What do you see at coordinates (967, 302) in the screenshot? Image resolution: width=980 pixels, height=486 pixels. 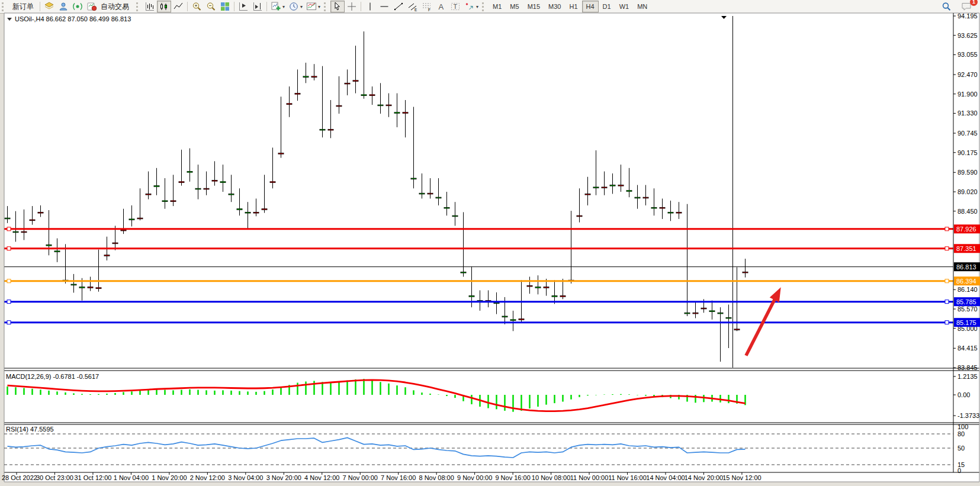 I see `price-badge: 85.785` at bounding box center [967, 302].